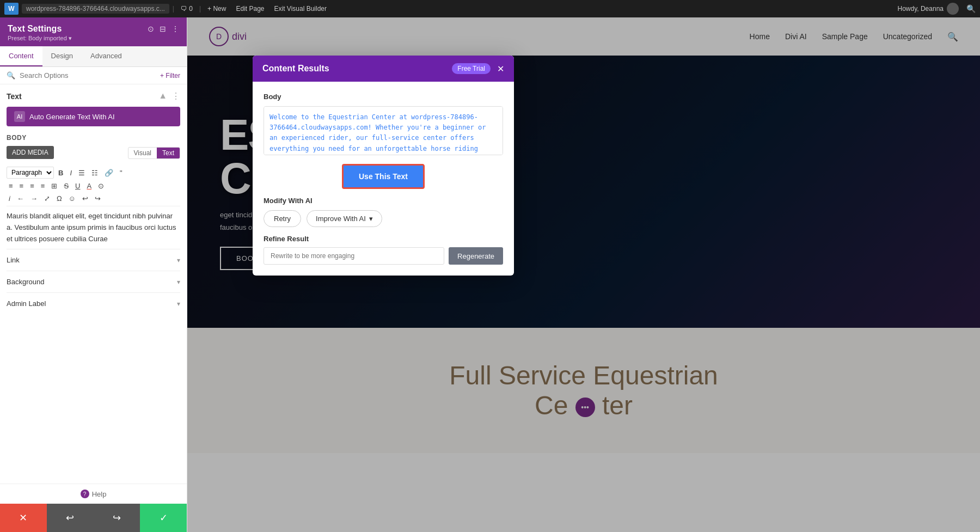 This screenshot has height=532, width=980. Describe the element at coordinates (94, 138) in the screenshot. I see `body-section-label: Body` at that location.